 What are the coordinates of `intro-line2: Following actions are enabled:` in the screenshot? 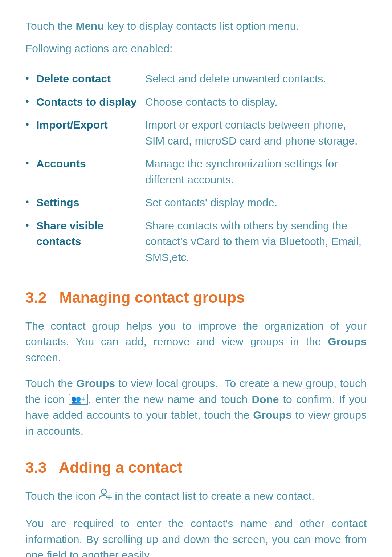 It's located at (196, 49).